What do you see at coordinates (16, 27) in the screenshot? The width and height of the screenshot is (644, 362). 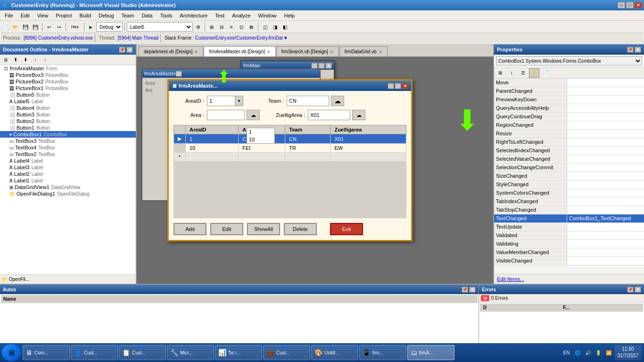 I see `open-btn: 📂` at bounding box center [16, 27].